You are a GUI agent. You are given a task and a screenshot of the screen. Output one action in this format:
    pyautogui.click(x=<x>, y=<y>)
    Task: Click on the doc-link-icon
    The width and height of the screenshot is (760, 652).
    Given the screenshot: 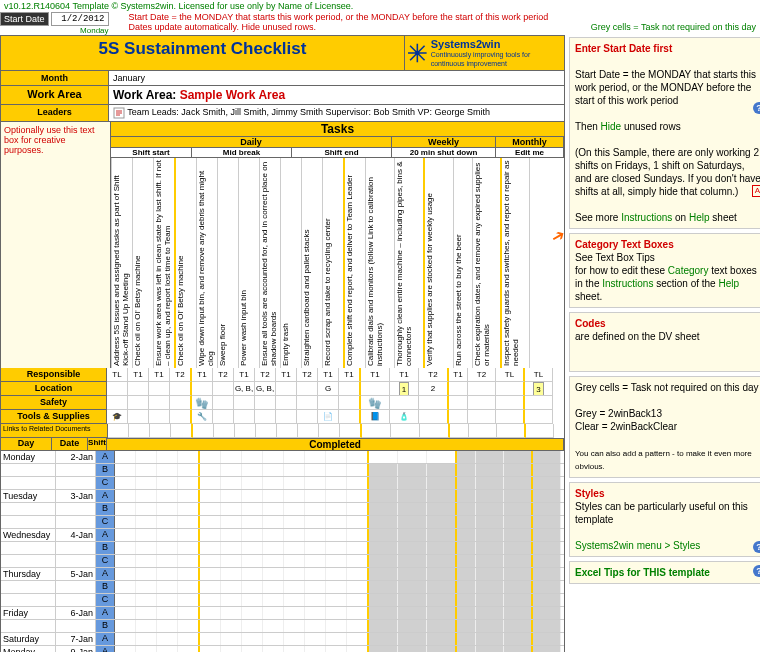 What is the action you would take?
    pyautogui.click(x=119, y=113)
    